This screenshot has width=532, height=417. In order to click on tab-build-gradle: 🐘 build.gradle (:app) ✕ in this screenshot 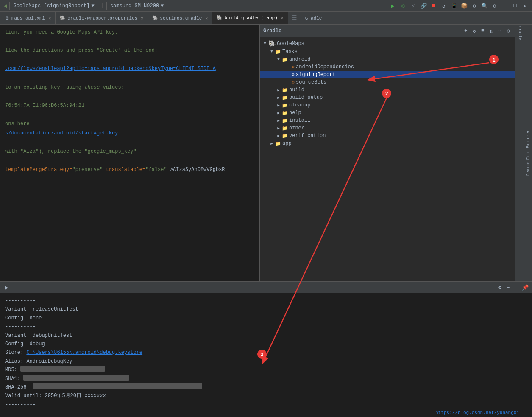, I will do `click(250, 18)`.